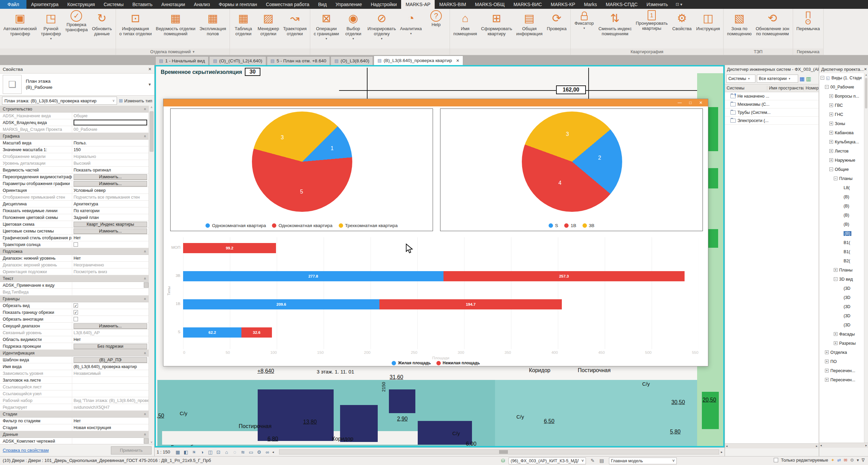  What do you see at coordinates (844, 380) in the screenshot?
I see `tree-item: Пересечен...` at bounding box center [844, 380].